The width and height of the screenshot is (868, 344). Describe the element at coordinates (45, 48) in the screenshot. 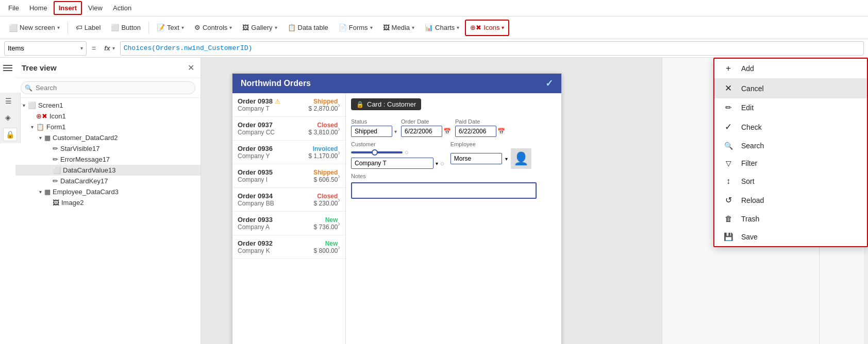

I see `formula-selector: Items ▾` at that location.